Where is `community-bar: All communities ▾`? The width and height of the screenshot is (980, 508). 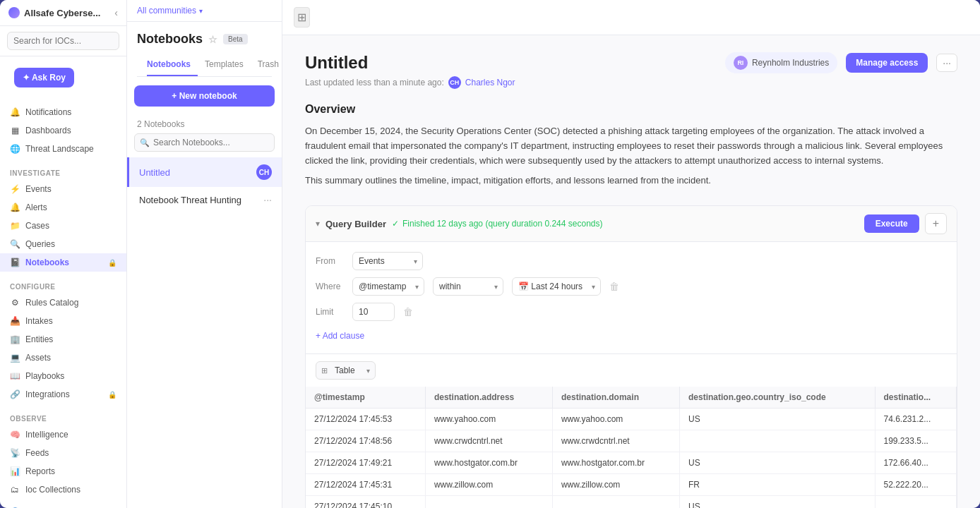 community-bar: All communities ▾ is located at coordinates (205, 11).